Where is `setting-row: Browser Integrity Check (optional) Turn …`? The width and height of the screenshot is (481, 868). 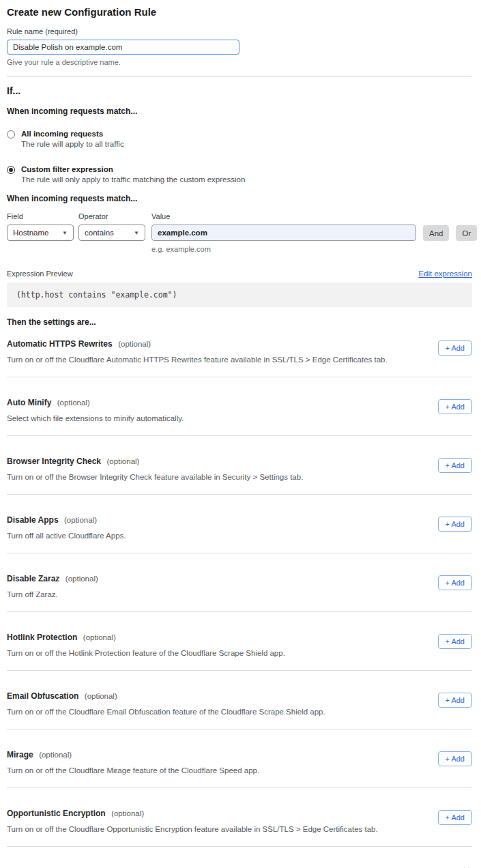 setting-row: Browser Integrity Check (optional) Turn … is located at coordinates (239, 465).